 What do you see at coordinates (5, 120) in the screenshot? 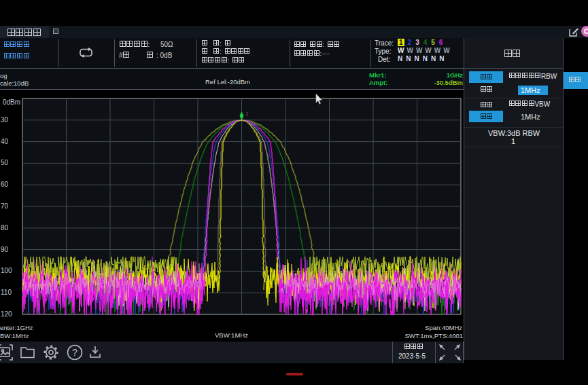
I see `svg-text: 30` at bounding box center [5, 120].